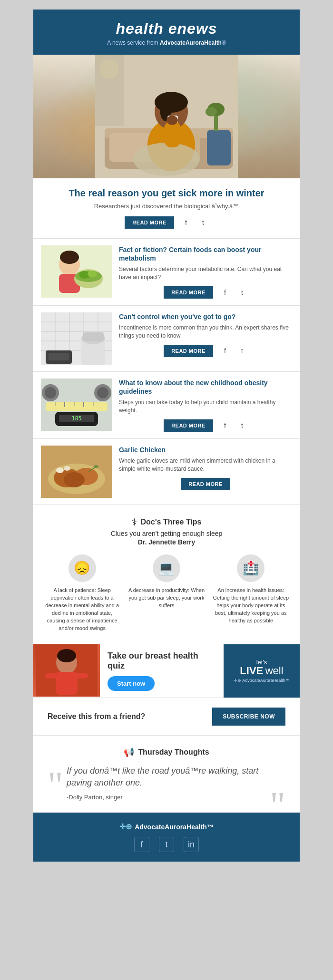  What do you see at coordinates (203, 223) in the screenshot?
I see `twitter-share-icon: t` at bounding box center [203, 223].